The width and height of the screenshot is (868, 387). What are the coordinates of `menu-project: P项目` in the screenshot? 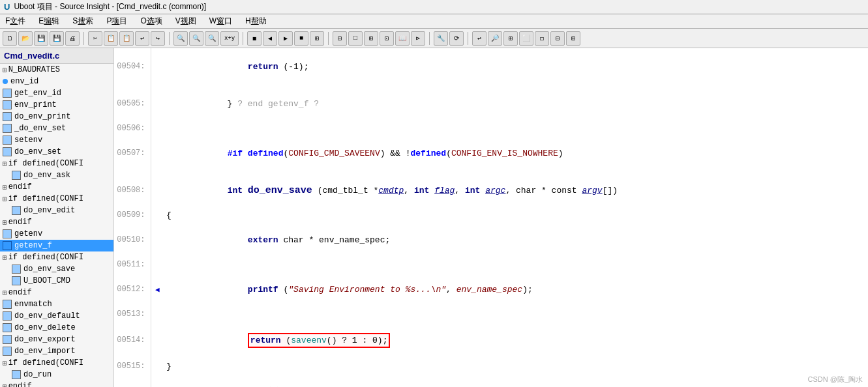 It's located at (117, 21).